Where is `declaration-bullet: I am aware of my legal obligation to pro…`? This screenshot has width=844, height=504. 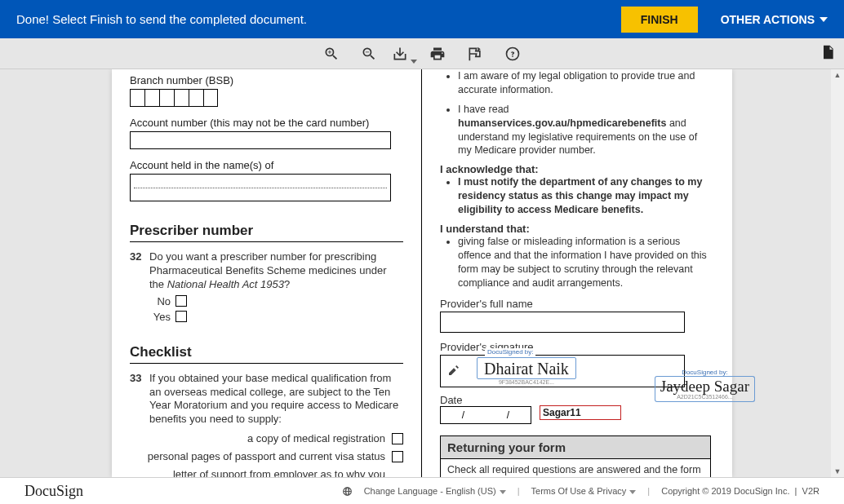
declaration-bullet: I am aware of my legal obligation to pro… is located at coordinates (584, 83).